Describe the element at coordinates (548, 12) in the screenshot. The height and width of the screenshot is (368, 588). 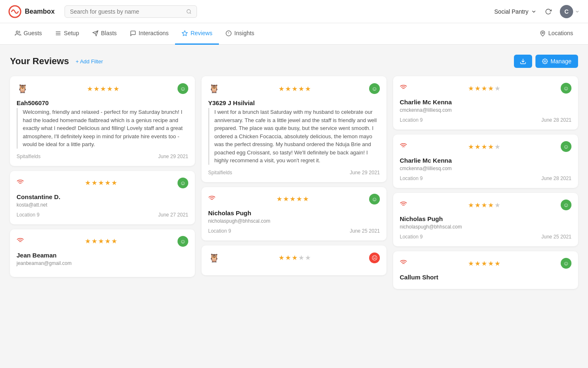
I see `refresh-button` at that location.